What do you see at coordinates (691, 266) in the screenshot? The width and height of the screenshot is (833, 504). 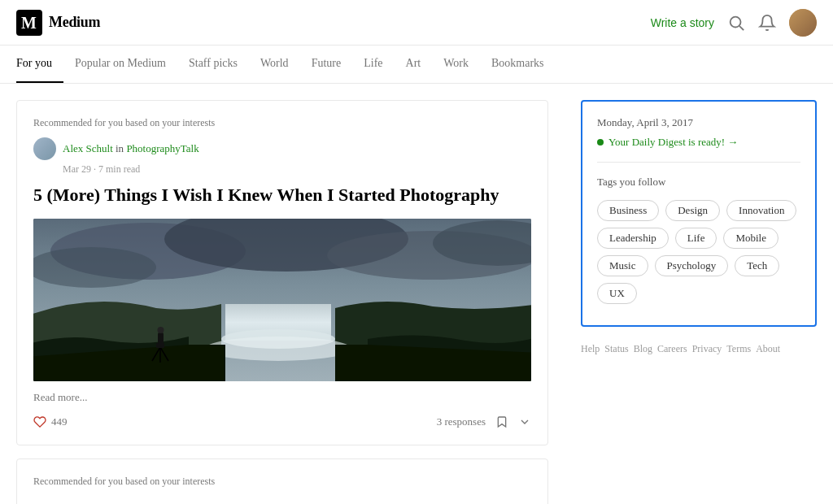 I see `tag-psychology: Psychology` at bounding box center [691, 266].